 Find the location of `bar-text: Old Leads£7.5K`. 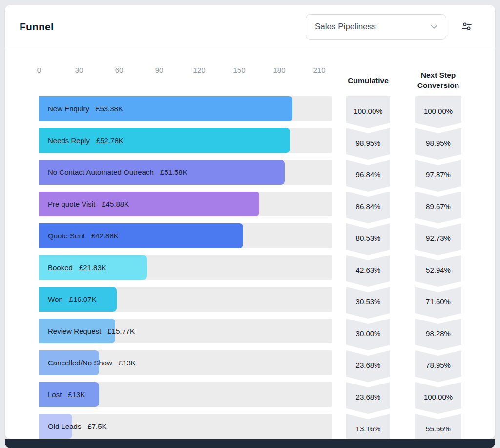

bar-text: Old Leads£7.5K is located at coordinates (77, 426).